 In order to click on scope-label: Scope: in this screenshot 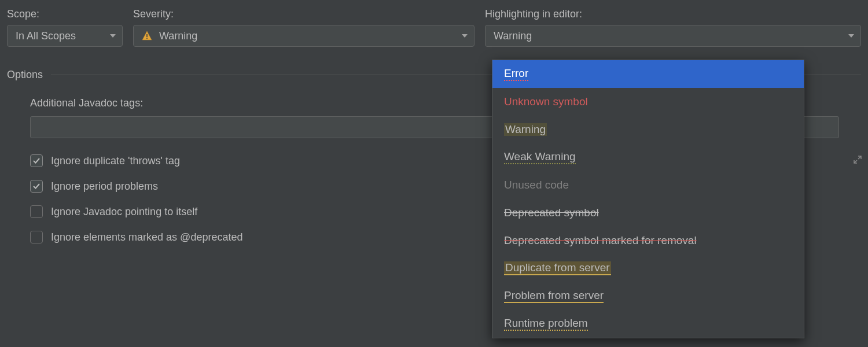, I will do `click(65, 14)`.